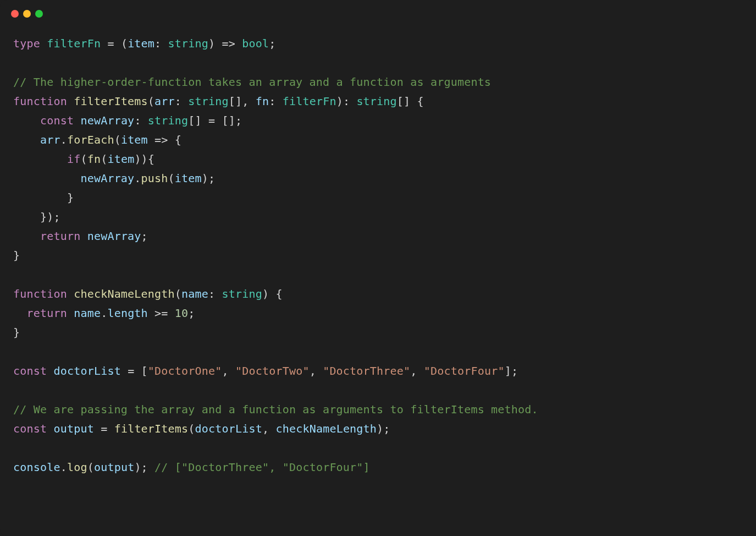 This screenshot has width=756, height=536. I want to click on code-token: length, so click(128, 313).